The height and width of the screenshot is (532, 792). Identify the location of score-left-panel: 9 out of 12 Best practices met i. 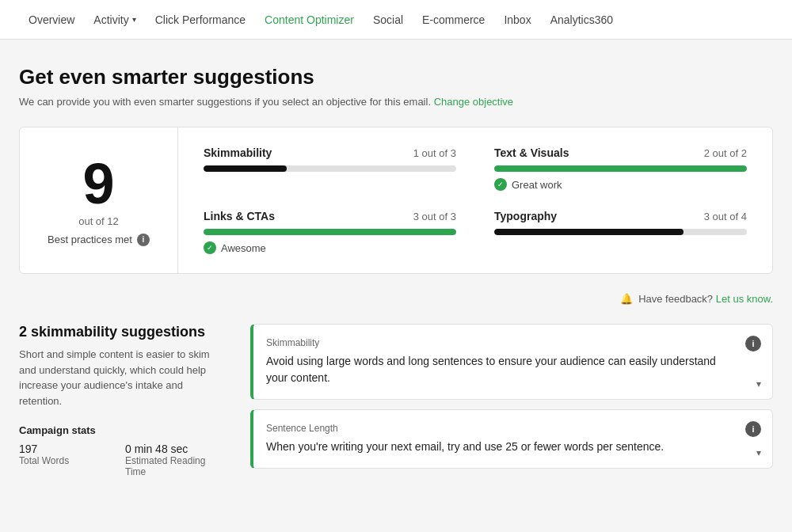
(99, 200).